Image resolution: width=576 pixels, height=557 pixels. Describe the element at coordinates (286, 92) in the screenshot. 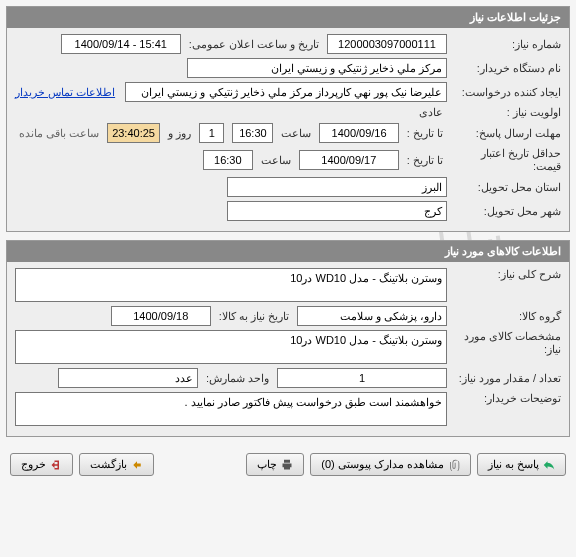

I see `creator-field: عليرضا نيک پور نهي کارپرداز مرکز ملي ذخا…` at that location.